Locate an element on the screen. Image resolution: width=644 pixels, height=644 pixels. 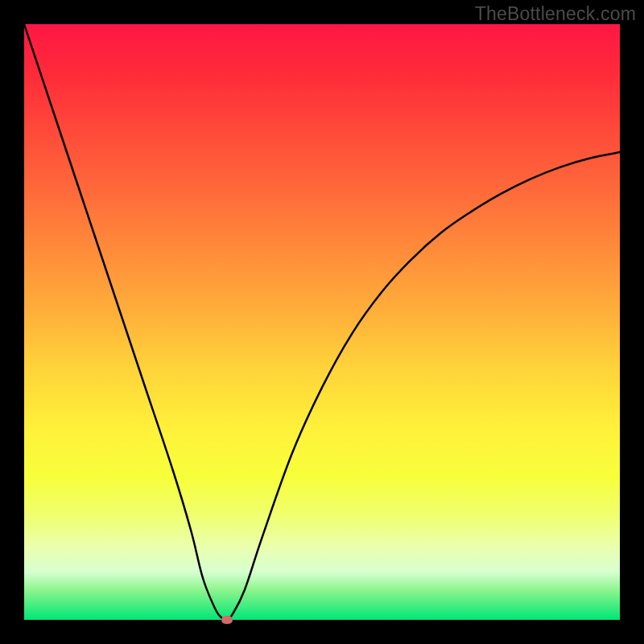
watermark-text: TheBottleneck.com is located at coordinates (555, 14).